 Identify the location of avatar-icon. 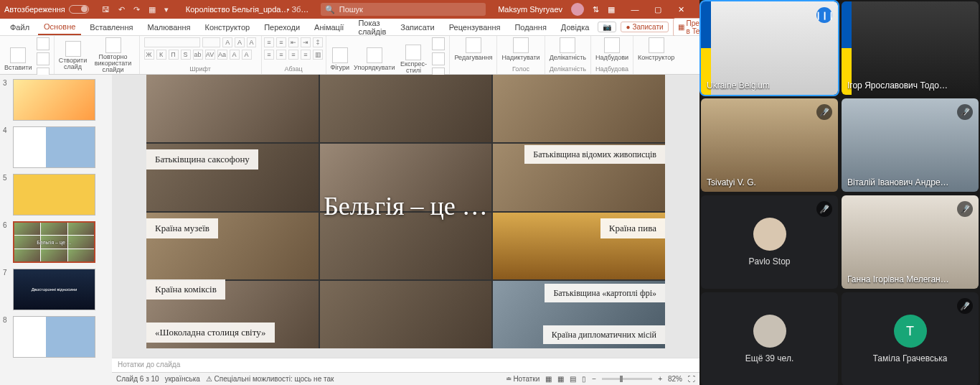
(578, 9).